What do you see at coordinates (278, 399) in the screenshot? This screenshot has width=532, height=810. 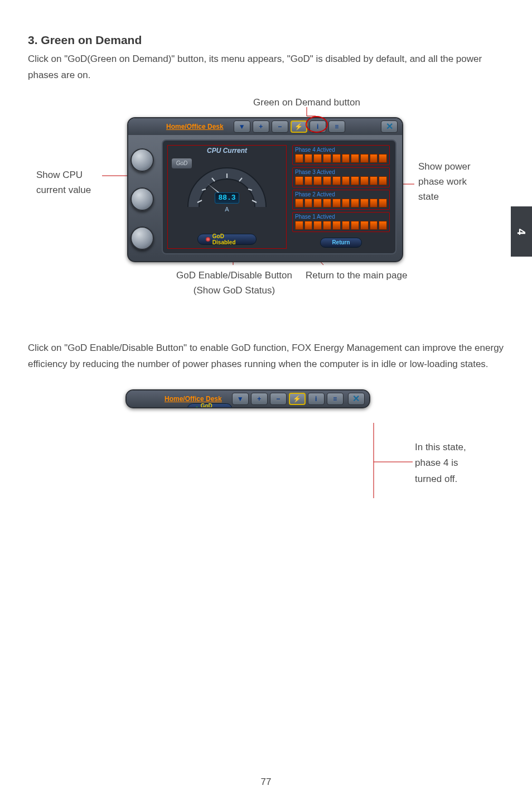 I see `topbar-minus-icon-2: −` at bounding box center [278, 399].